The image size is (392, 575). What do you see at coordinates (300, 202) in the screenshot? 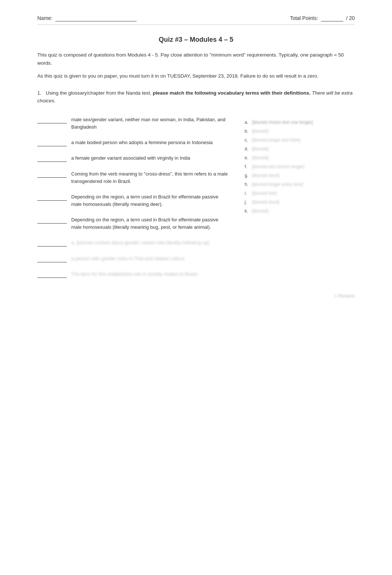
I see `choice-item-j: j. [blurred short]` at bounding box center [300, 202].